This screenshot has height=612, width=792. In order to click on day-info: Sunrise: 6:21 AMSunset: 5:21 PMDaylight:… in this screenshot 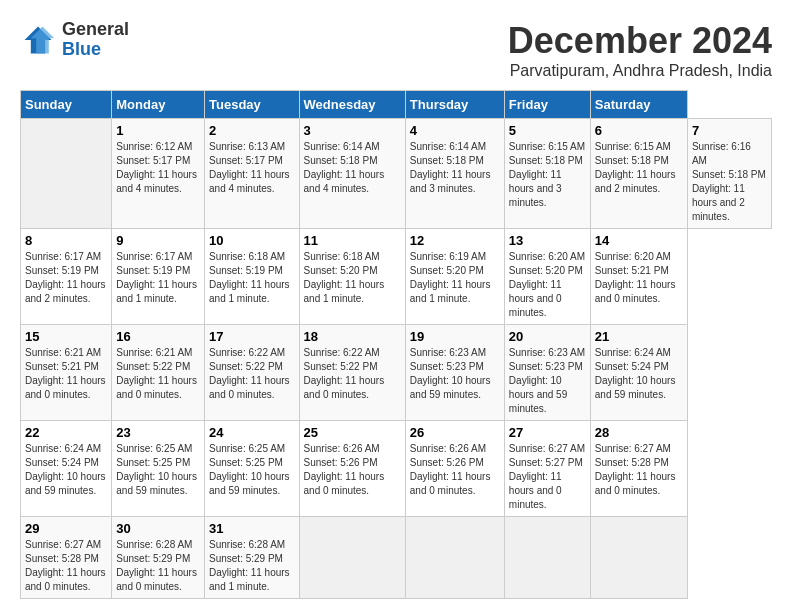, I will do `click(66, 374)`.